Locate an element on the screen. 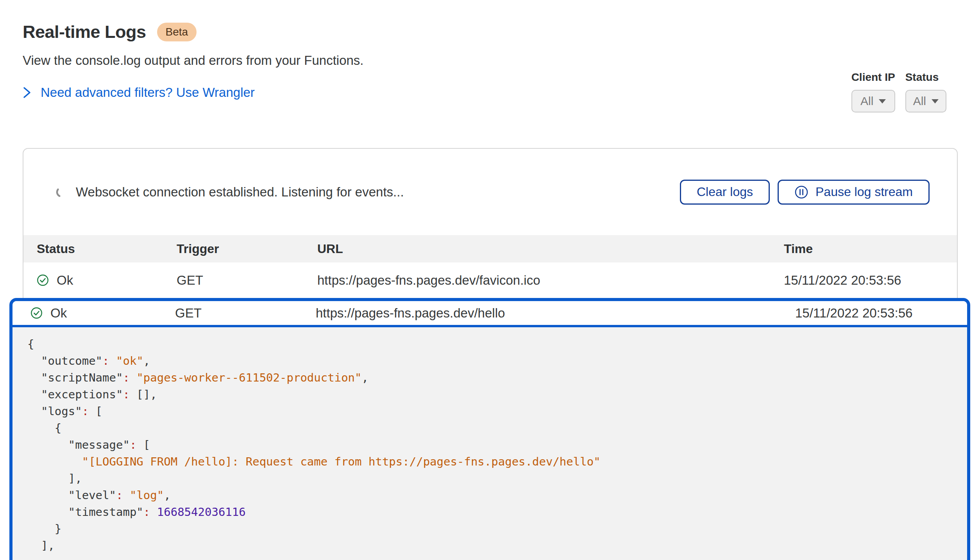 This screenshot has width=980, height=560. page-header: Real-time Logs Beta View the console.log… is located at coordinates (193, 61).